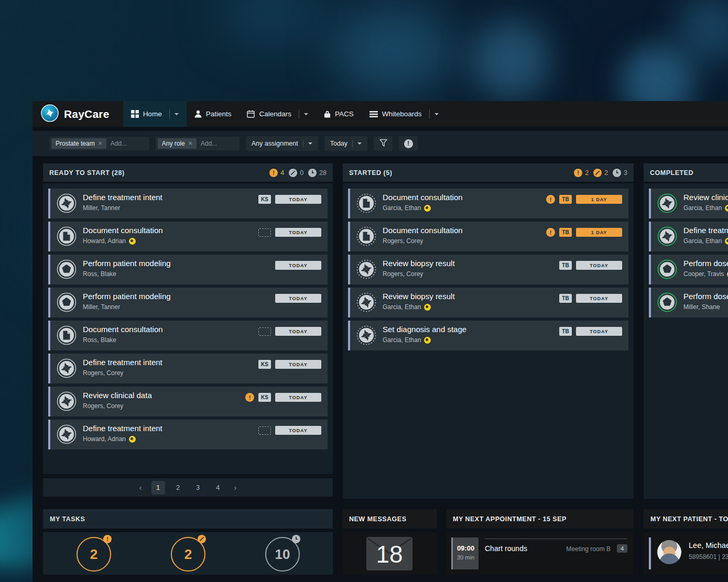 The height and width of the screenshot is (582, 728). What do you see at coordinates (213, 114) in the screenshot?
I see `nav-item-patients: Patients` at bounding box center [213, 114].